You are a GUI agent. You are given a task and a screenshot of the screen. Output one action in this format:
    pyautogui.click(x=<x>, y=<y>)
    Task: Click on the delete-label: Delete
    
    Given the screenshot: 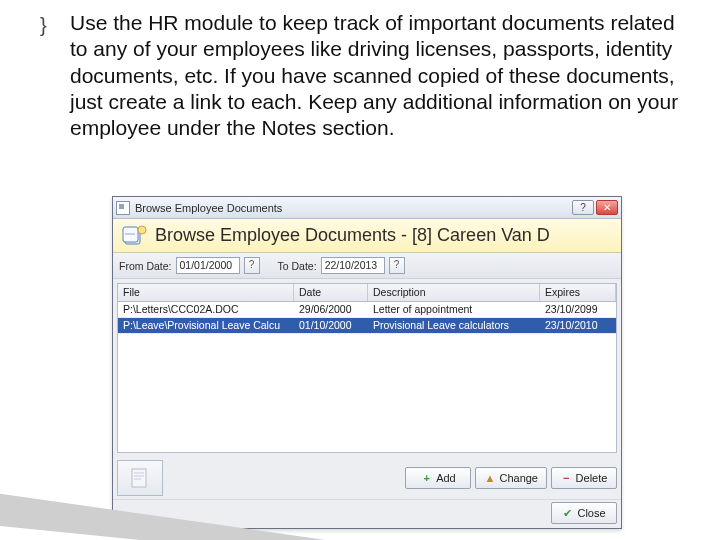 What is the action you would take?
    pyautogui.click(x=592, y=478)
    